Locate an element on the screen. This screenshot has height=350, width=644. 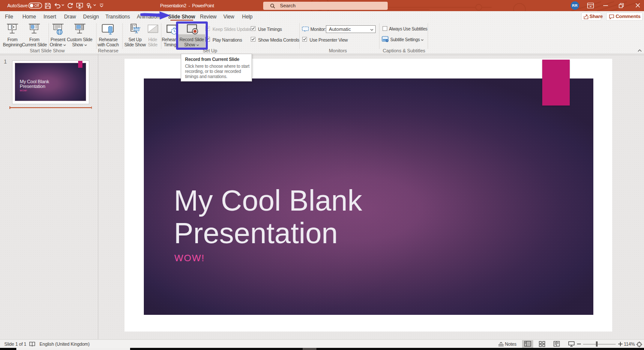
svg-text: Off is located at coordinates (37, 6).